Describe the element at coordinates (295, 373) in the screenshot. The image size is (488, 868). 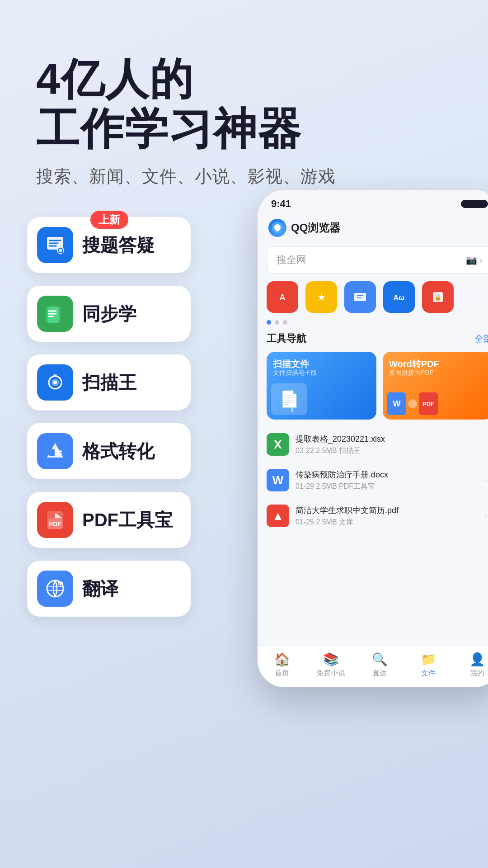
I see `tool-scan-sub: 文件扫描电子版` at that location.